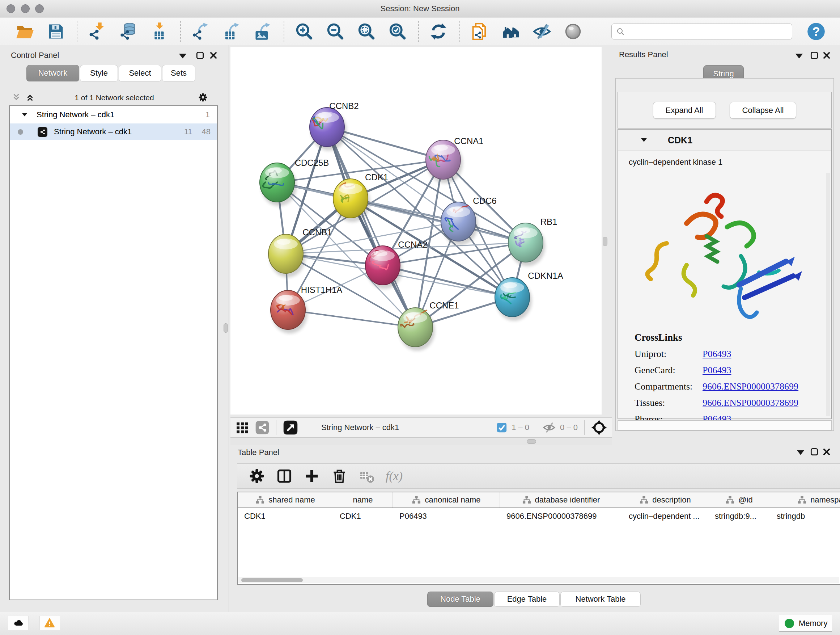 The width and height of the screenshot is (840, 635). I want to click on results-panel-close-icon, so click(826, 55).